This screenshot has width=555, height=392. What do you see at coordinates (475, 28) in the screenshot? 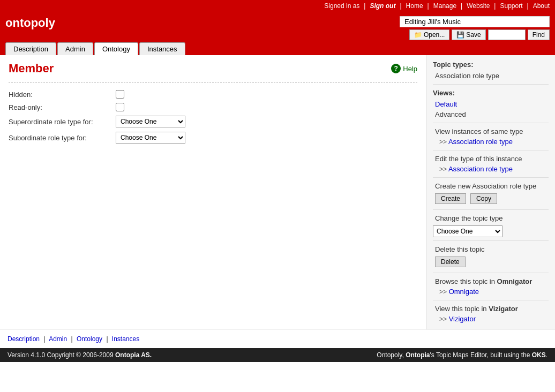
I see `header-right: 📁 Open... 💾 Save Find` at bounding box center [475, 28].